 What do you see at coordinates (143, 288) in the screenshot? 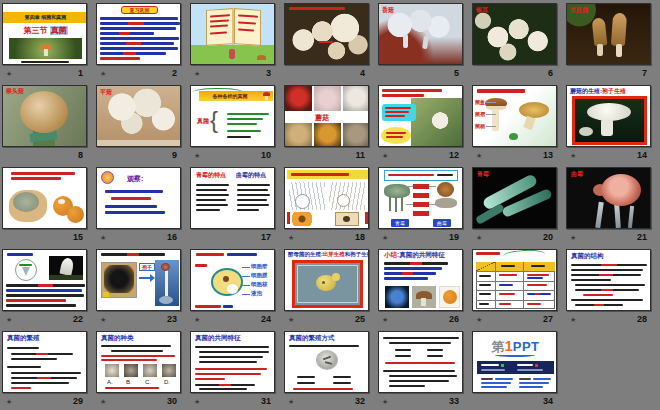
I see `slide-cell-23: 孢子 ★23` at bounding box center [143, 288].